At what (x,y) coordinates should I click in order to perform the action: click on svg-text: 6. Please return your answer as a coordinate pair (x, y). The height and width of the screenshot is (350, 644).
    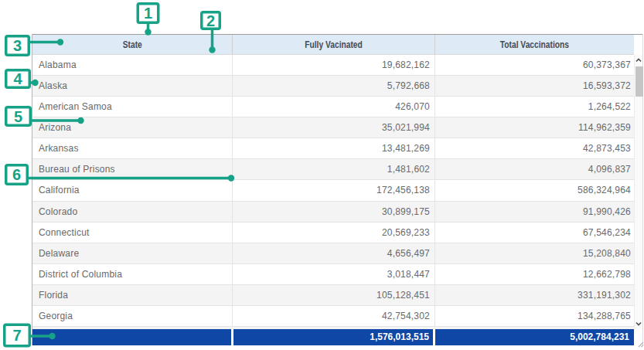
    Looking at the image, I should click on (17, 175).